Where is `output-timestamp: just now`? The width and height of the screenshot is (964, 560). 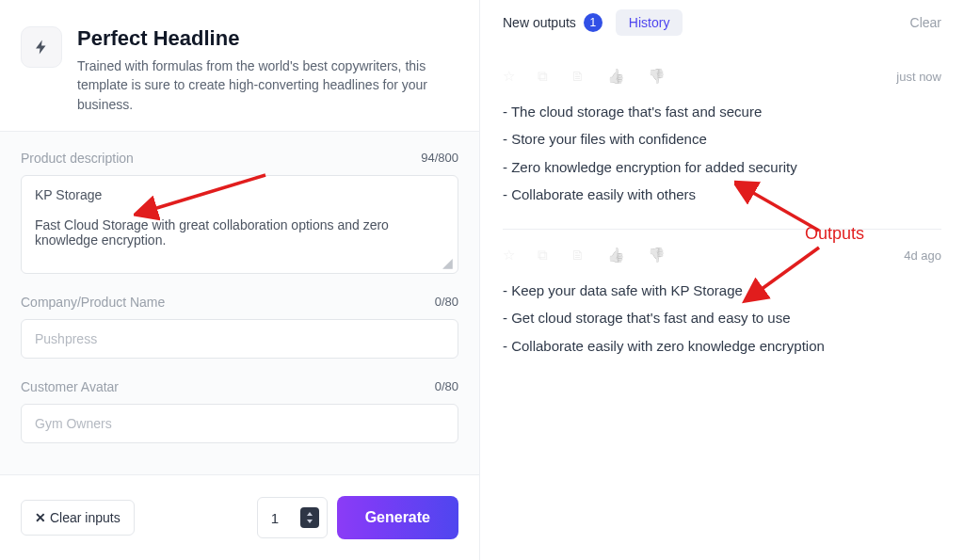
output-timestamp: just now is located at coordinates (919, 77).